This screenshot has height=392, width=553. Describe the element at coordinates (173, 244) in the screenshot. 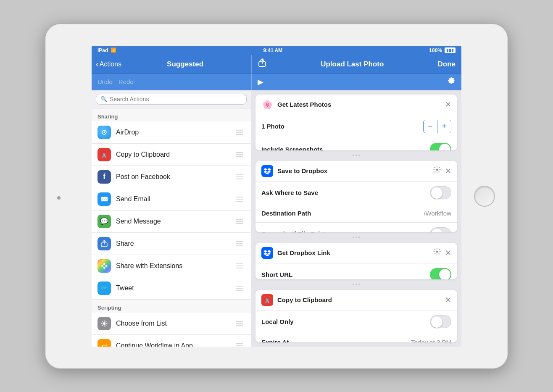

I see `share-label: Share` at that location.